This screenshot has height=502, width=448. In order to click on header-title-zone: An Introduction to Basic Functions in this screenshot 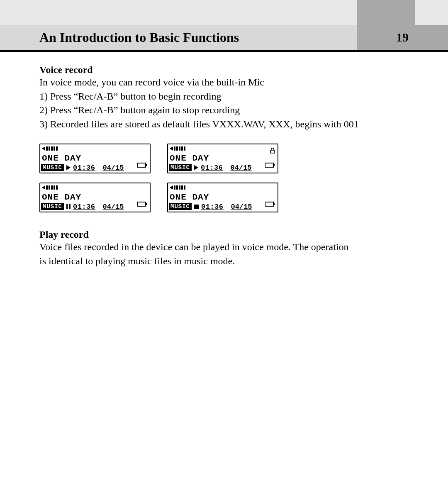, I will do `click(178, 37)`.